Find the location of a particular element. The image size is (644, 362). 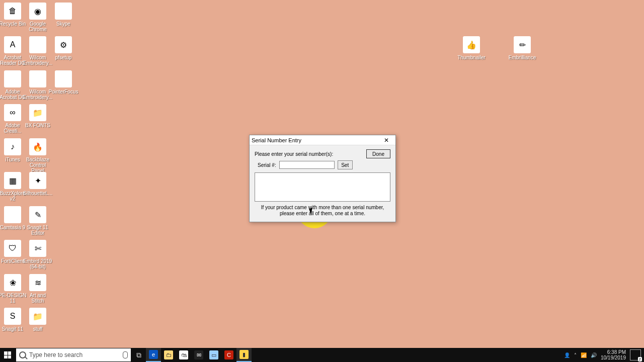

recycle-bin-icon-glyph: 🗑 is located at coordinates (13, 11).